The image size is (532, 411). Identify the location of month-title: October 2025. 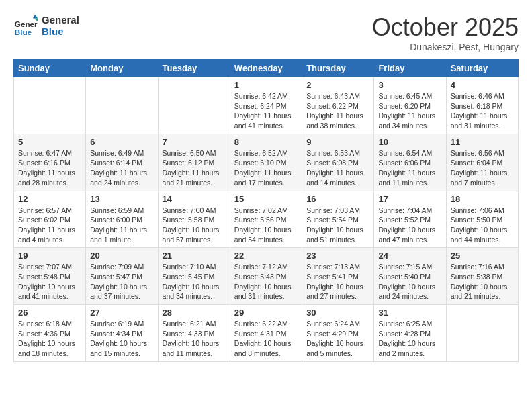
(445, 28).